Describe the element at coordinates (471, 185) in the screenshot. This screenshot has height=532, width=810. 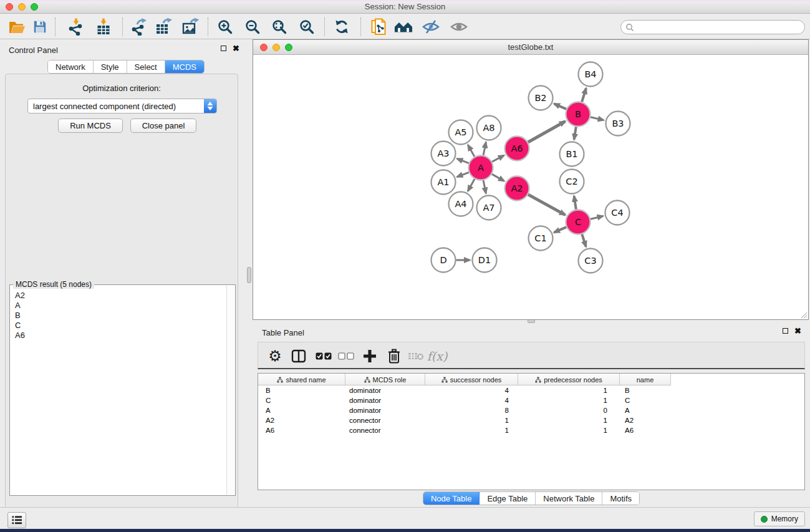
I see `edge-A-A4` at that location.